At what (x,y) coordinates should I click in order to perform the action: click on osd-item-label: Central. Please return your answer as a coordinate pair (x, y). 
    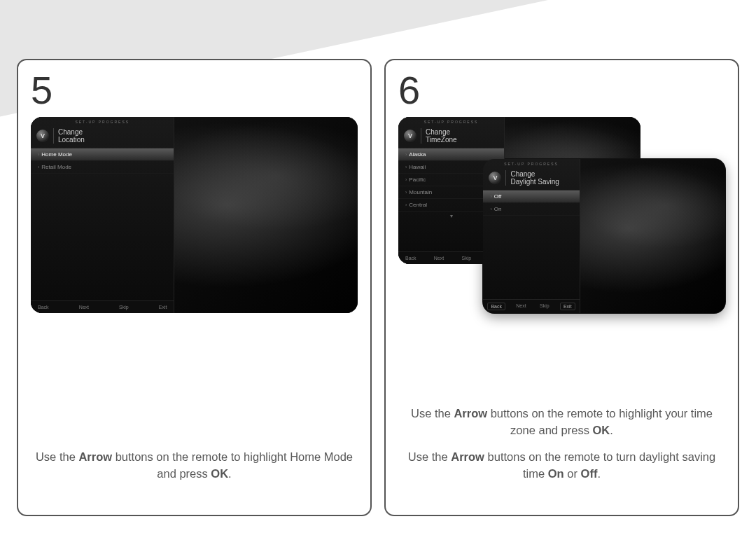
    Looking at the image, I should click on (418, 205).